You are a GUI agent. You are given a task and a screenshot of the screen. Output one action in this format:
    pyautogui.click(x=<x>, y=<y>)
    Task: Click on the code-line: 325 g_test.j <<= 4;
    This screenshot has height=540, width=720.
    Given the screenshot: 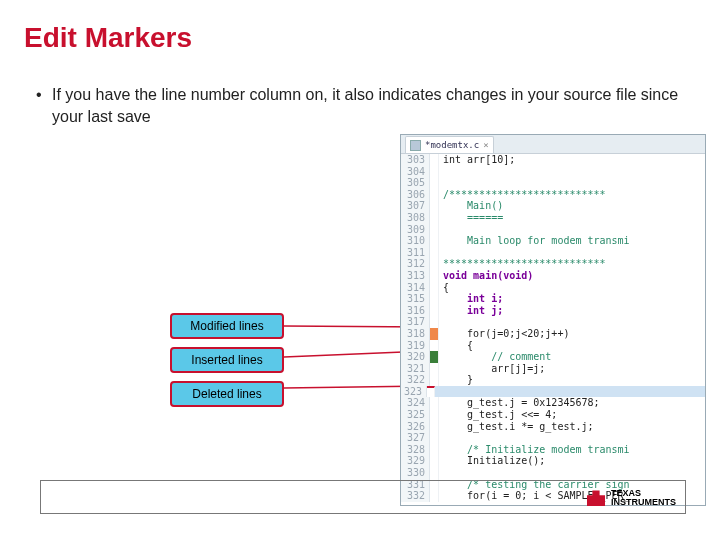 What is the action you would take?
    pyautogui.click(x=553, y=415)
    